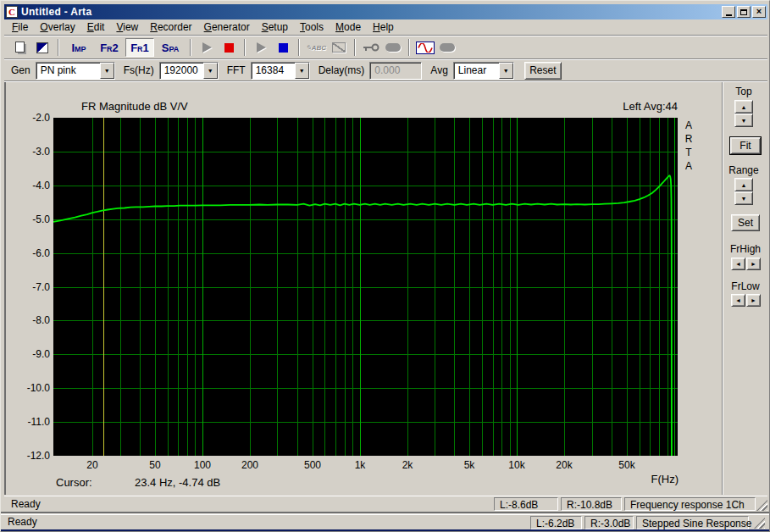  I want to click on spectrum-mode-button: Spa, so click(170, 47).